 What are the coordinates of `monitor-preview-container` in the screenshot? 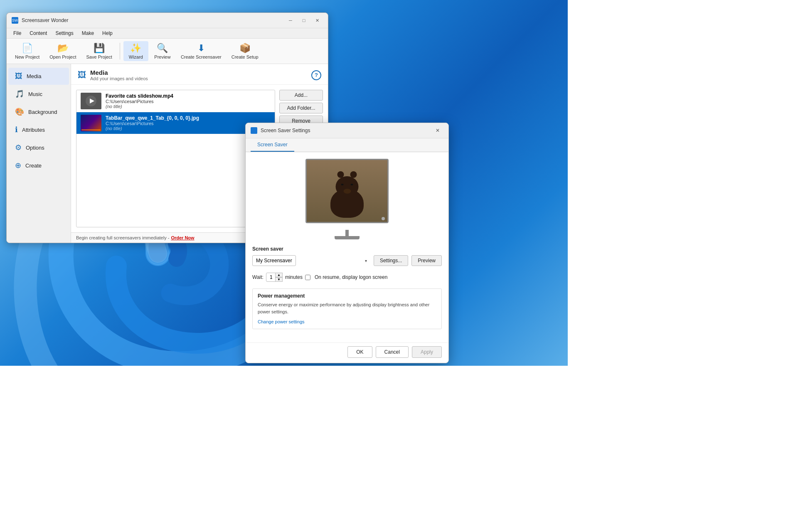 It's located at (347, 199).